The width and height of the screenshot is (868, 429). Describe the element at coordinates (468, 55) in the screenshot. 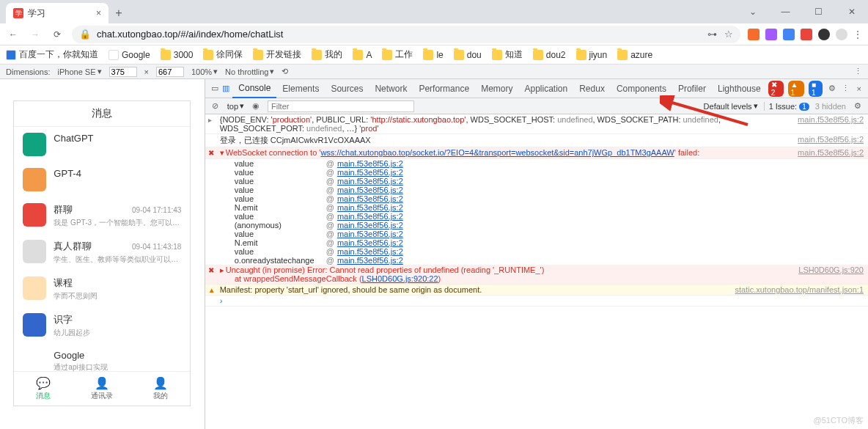

I see `bookmark-item: dou` at that location.